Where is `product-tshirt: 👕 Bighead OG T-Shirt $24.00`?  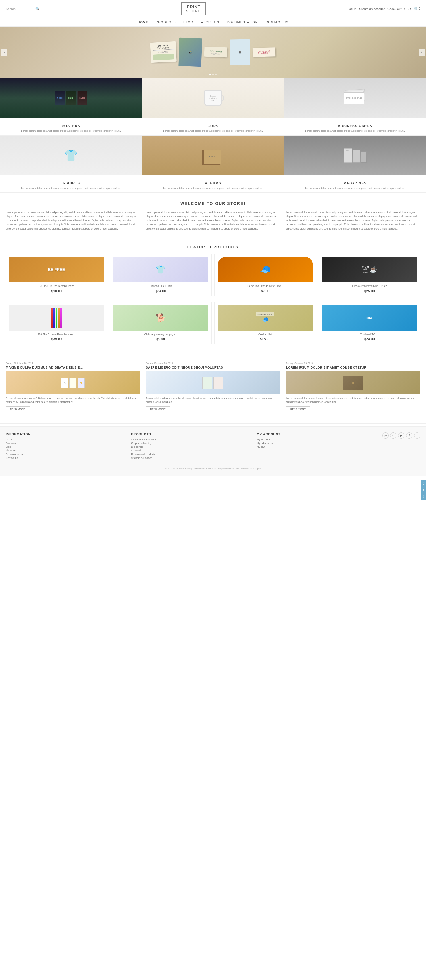
product-tshirt: 👕 Bighead OG T-Shirt $24.00 is located at coordinates (161, 275).